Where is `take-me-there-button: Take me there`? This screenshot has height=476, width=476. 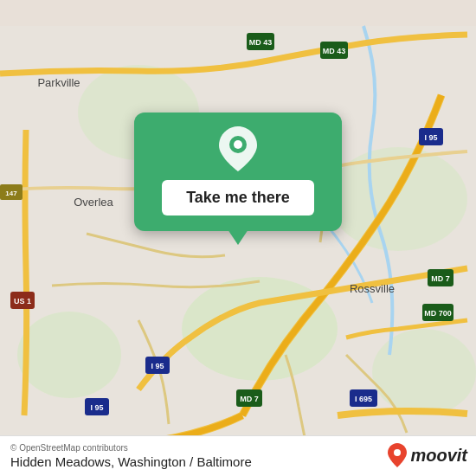 take-me-there-button: Take me there is located at coordinates (238, 197).